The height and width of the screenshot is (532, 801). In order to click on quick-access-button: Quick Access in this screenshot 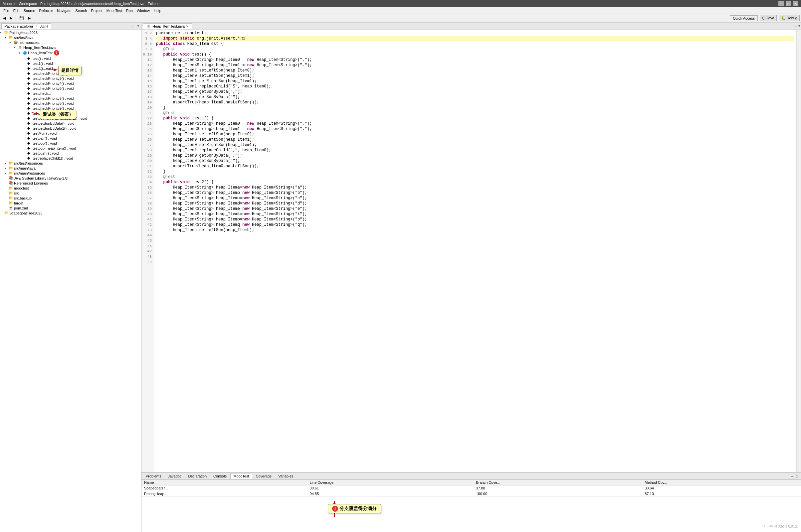, I will do `click(744, 18)`.